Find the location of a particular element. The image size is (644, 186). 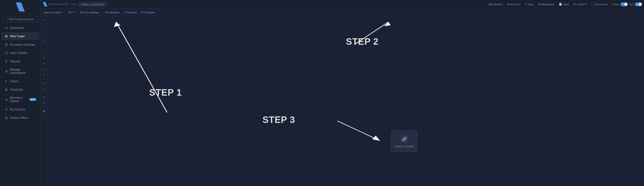

sidebar-item-label: Dashboard is located at coordinates (17, 28).